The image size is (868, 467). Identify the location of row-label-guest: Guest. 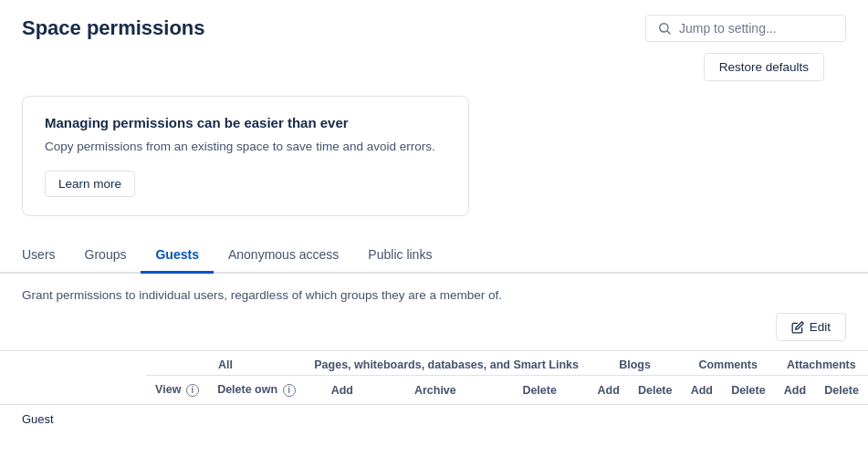
(73, 419).